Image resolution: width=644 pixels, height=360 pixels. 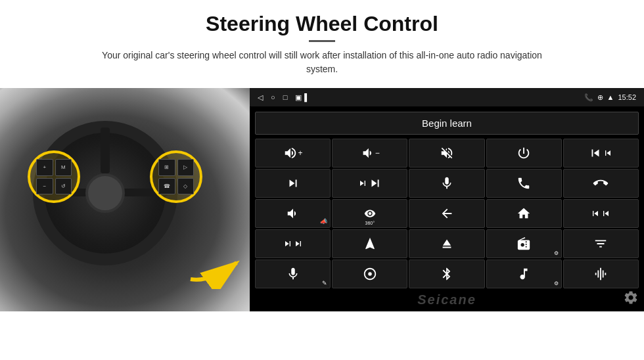 What do you see at coordinates (64, 168) in the screenshot?
I see `sw-btn-mode: M` at bounding box center [64, 168].